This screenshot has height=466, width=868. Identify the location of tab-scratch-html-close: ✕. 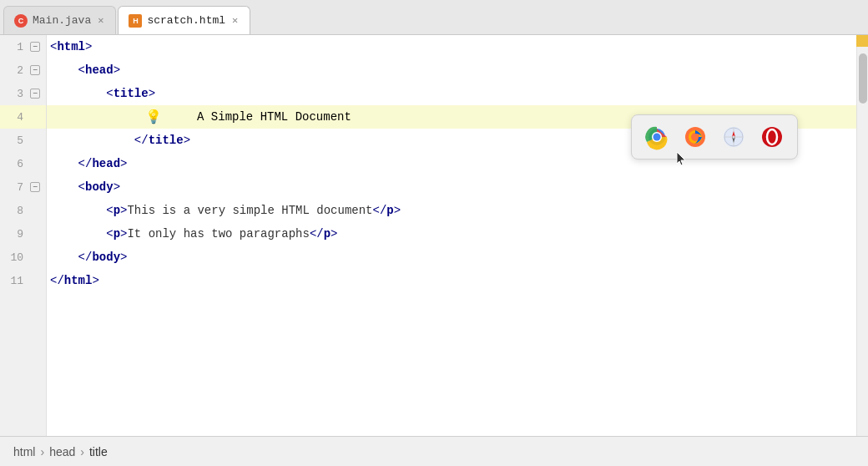
(235, 20).